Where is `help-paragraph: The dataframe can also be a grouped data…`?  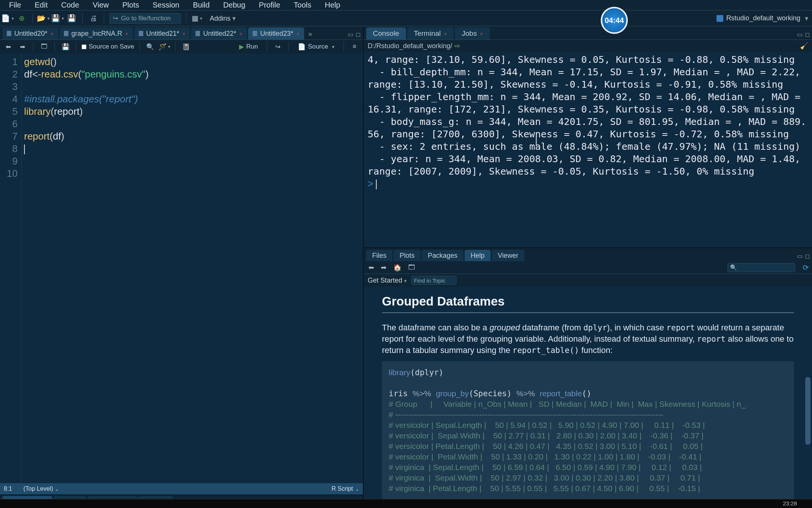 help-paragraph: The dataframe can also be a grouped data… is located at coordinates (588, 339).